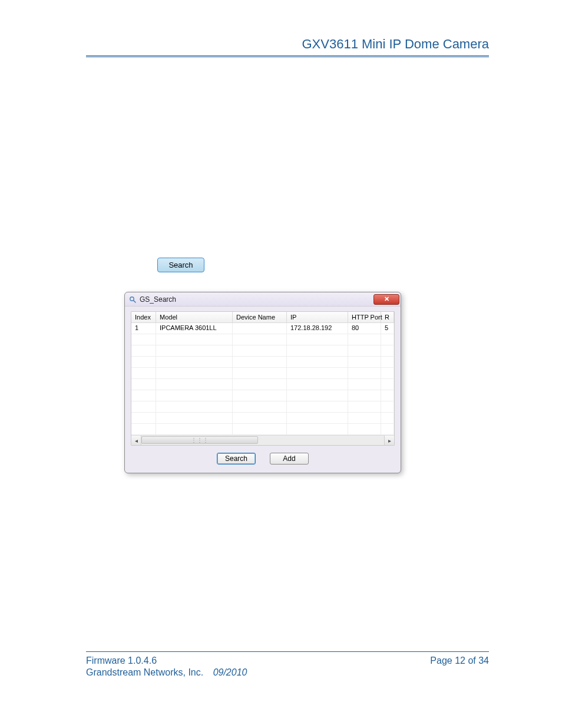 This screenshot has width=562, height=728. I want to click on col-header-ip: IP, so click(318, 317).